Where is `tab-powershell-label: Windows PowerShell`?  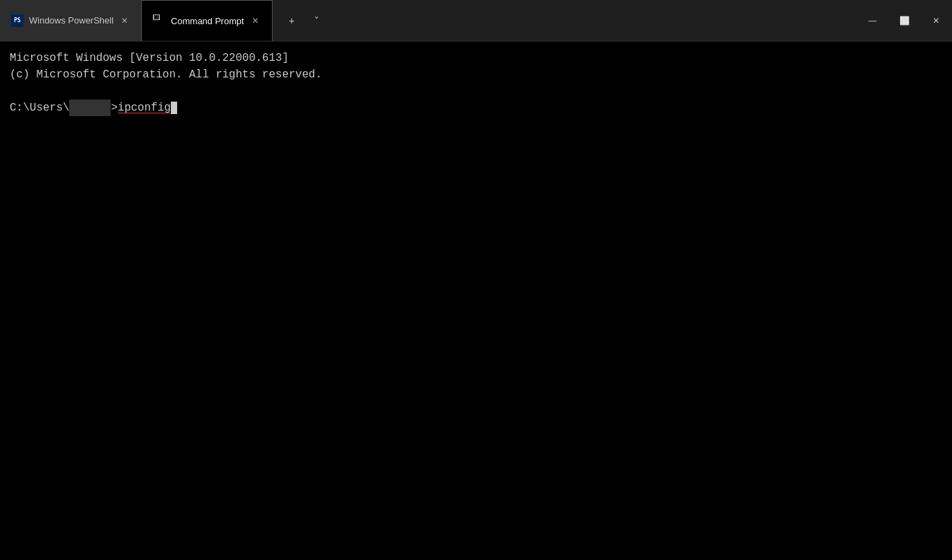
tab-powershell-label: Windows PowerShell is located at coordinates (71, 21).